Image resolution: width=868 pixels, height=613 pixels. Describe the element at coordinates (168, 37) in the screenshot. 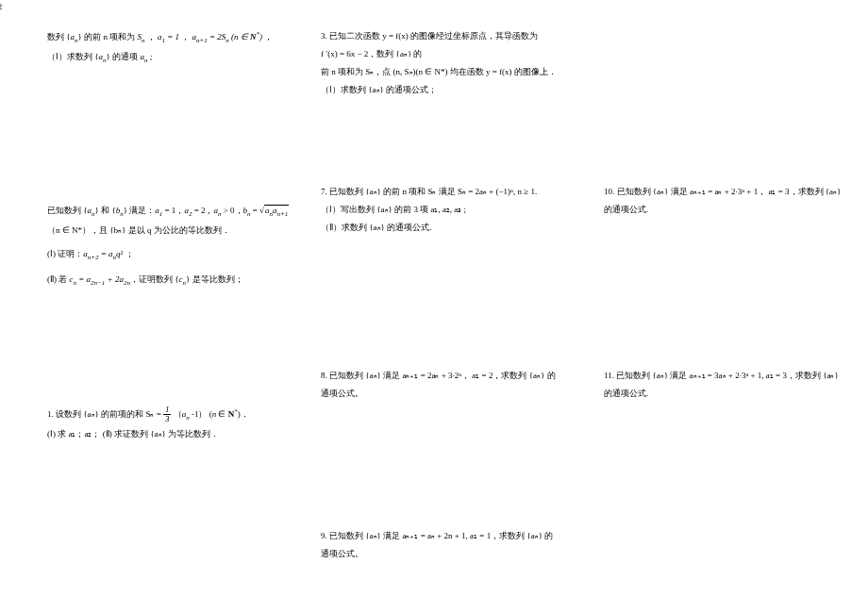

I see `a1: a1 = 1` at that location.